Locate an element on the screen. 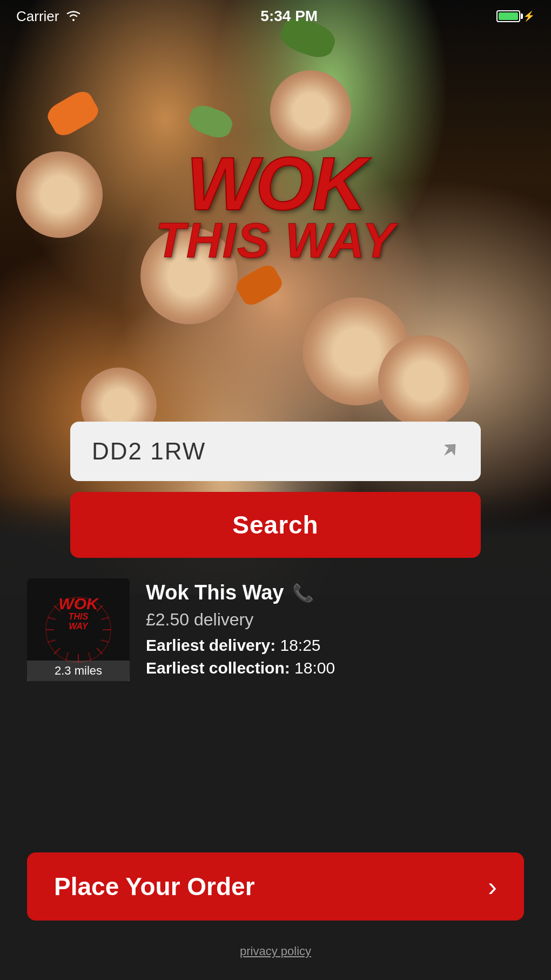  status-bar: Carrier 5:34 PM ⚡ is located at coordinates (276, 16).